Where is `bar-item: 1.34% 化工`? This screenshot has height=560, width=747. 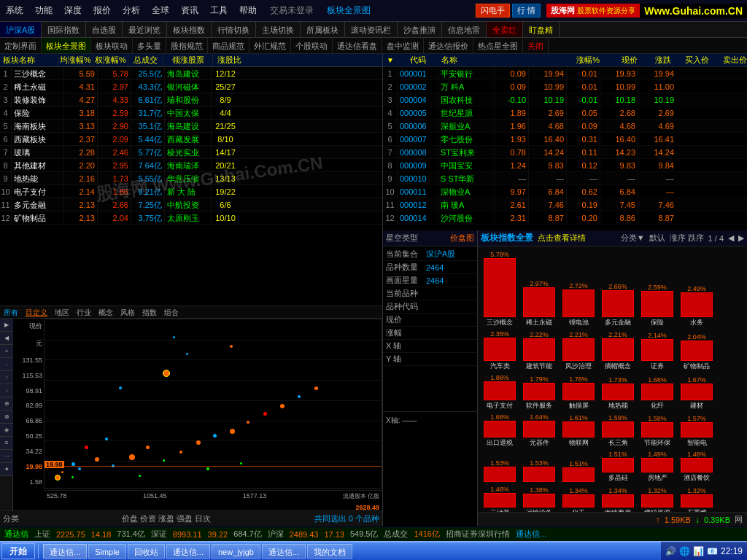 bar-item: 1.34% 化工 is located at coordinates (578, 499).